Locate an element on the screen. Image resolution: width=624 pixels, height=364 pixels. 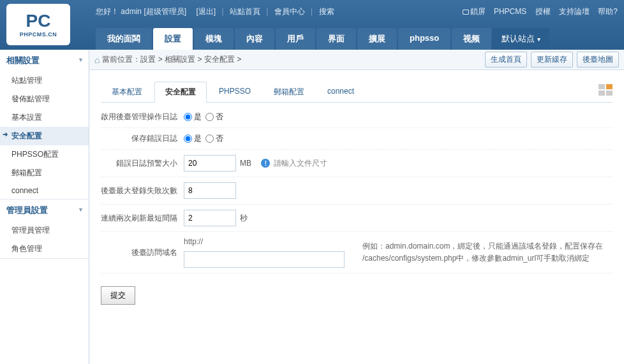
field-enable-log: 是 否 is located at coordinates (270, 117).